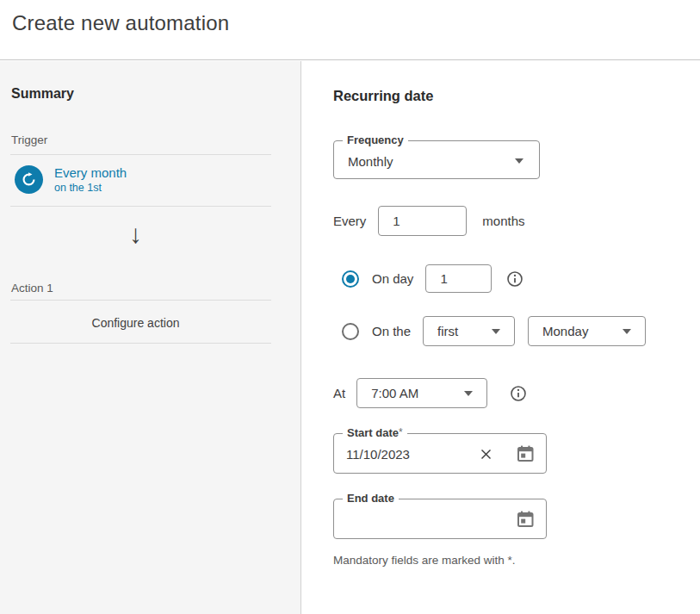  Describe the element at coordinates (339, 393) in the screenshot. I see `time-prefix-label: At` at that location.